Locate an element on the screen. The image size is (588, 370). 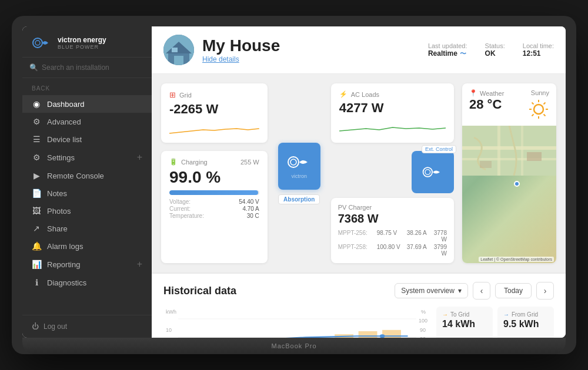
nav-label-advanced: Advanced is located at coordinates (64, 122).